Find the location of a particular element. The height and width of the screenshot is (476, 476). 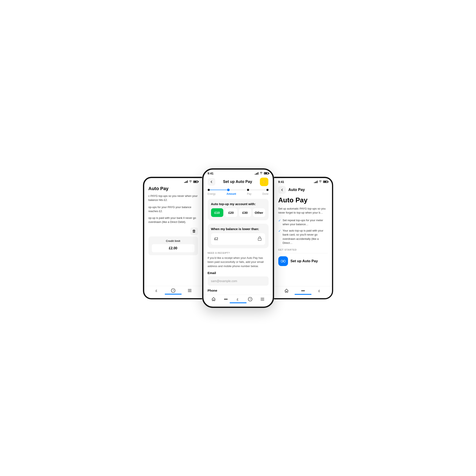

nav-help-icon: ? is located at coordinates (173, 291).